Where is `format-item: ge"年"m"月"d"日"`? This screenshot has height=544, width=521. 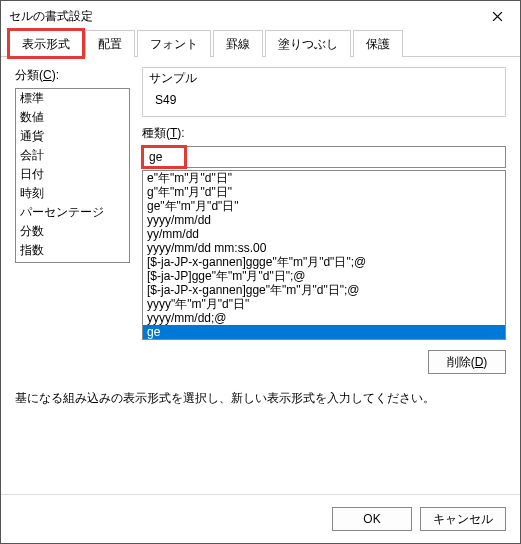 format-item: ge"年"m"月"d"日" is located at coordinates (324, 206).